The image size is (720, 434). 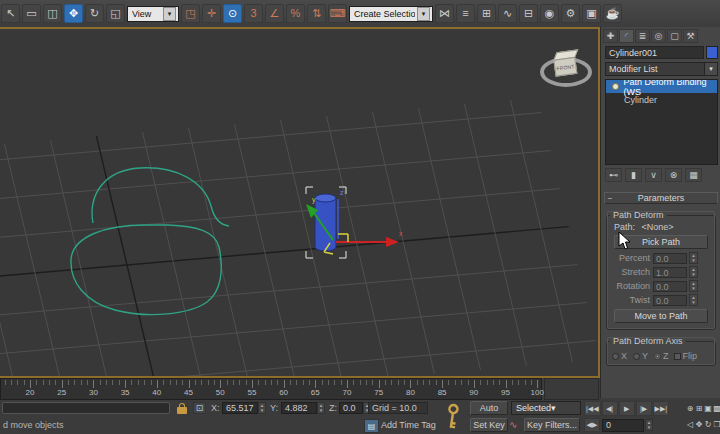 I want to click on key-filter-selected-dropdown: Selected ▾, so click(x=546, y=408).